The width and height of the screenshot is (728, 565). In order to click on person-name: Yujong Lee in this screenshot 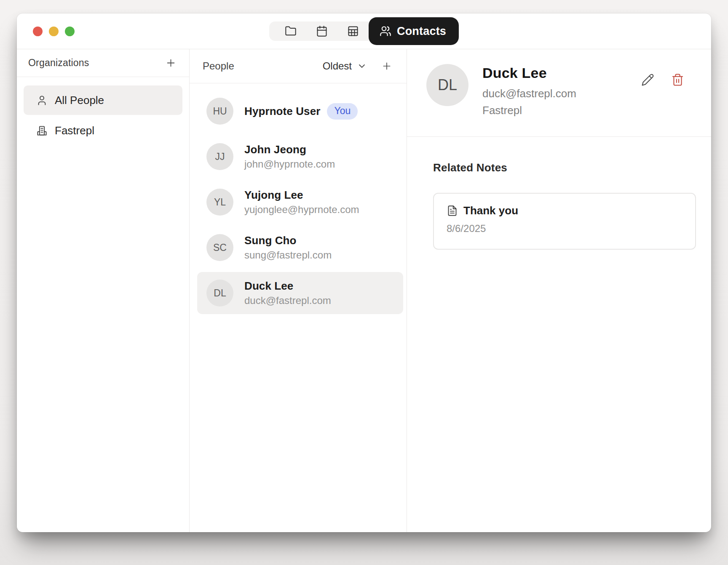, I will do `click(302, 195)`.